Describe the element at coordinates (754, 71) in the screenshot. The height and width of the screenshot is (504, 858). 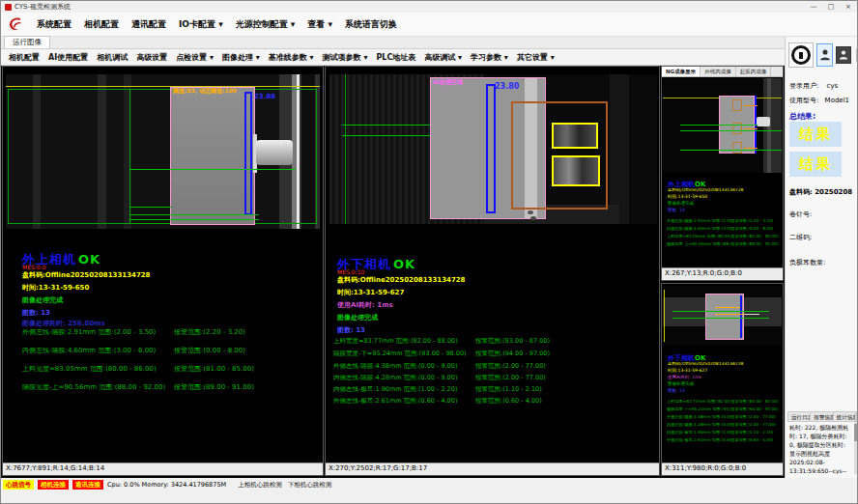
I see `tab-vibration-inner-image: 起振内成像` at that location.